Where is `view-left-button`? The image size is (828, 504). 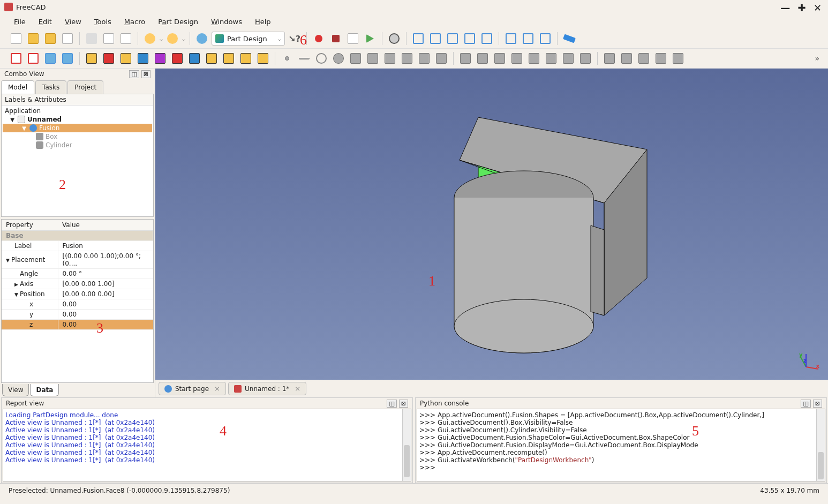 view-left-button is located at coordinates (528, 39).